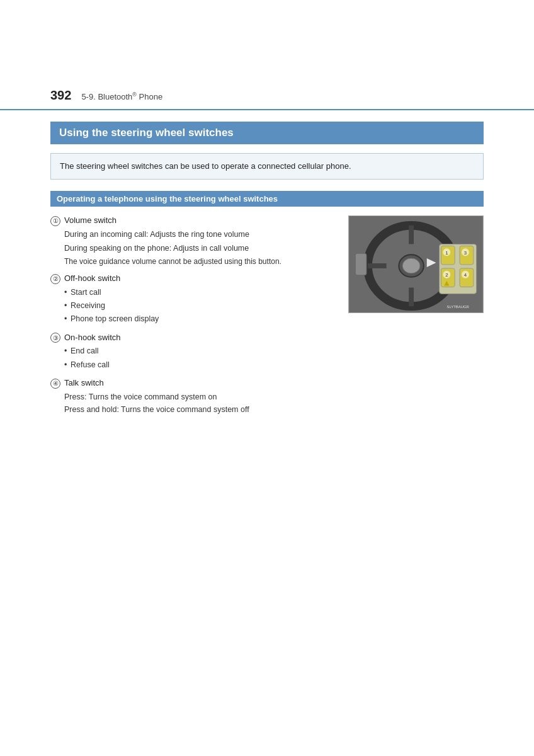  I want to click on switch-detail-1a: During an incoming call: Adjusts the rin…, so click(193, 234).